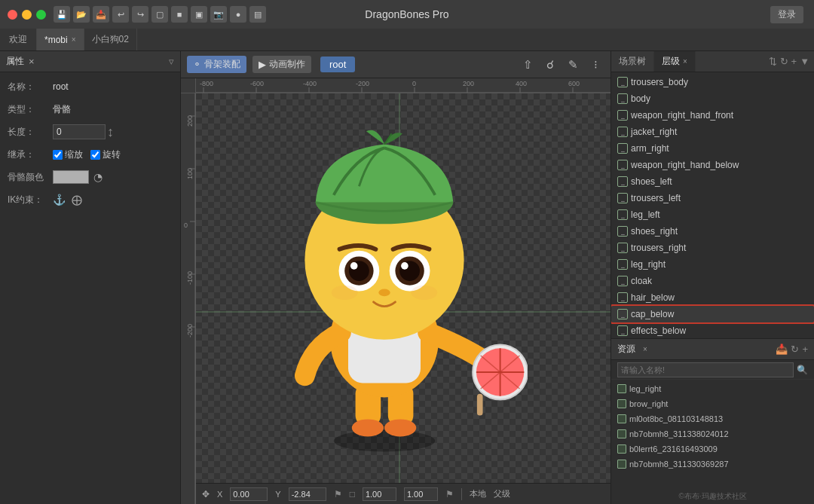 This screenshot has height=504, width=814. I want to click on hierarchy-item-trousers-left: ⎯ trousers_left, so click(713, 198).